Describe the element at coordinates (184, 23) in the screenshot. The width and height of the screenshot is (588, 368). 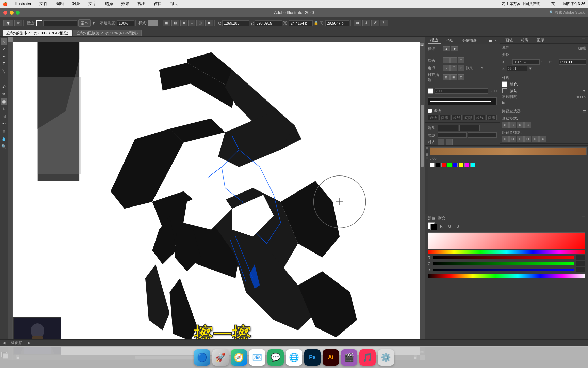
I see `align-btn-3: ≡` at that location.